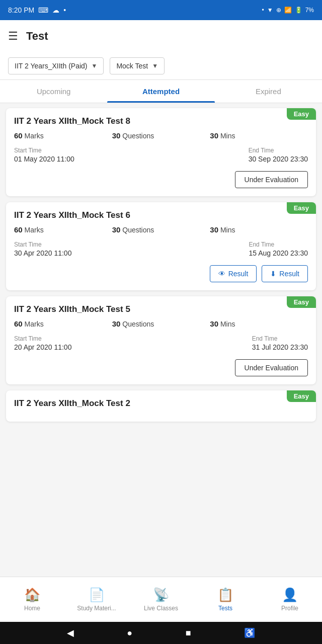 The image size is (322, 644). Describe the element at coordinates (233, 274) in the screenshot. I see `view-result-button-2: 👁 Result` at that location.